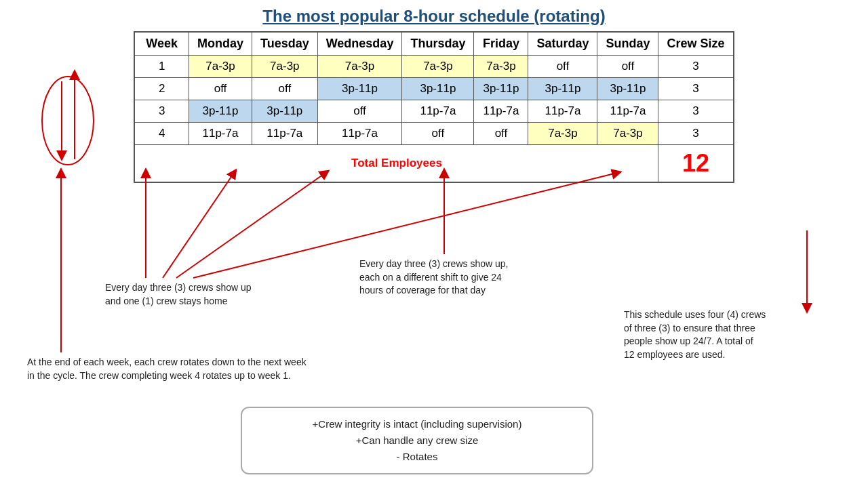 The height and width of the screenshot is (488, 868). What do you see at coordinates (434, 16) in the screenshot?
I see `page-title: The most popular 8-hour schedule (rotati…` at bounding box center [434, 16].